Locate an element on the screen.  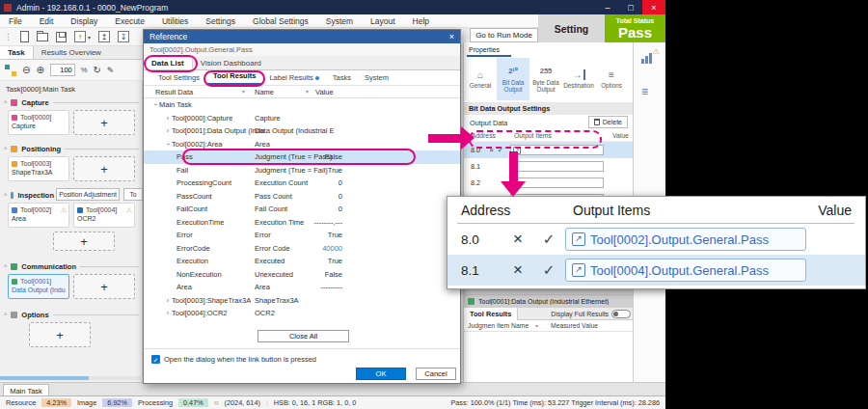
output-item-input is located at coordinates (557, 166).